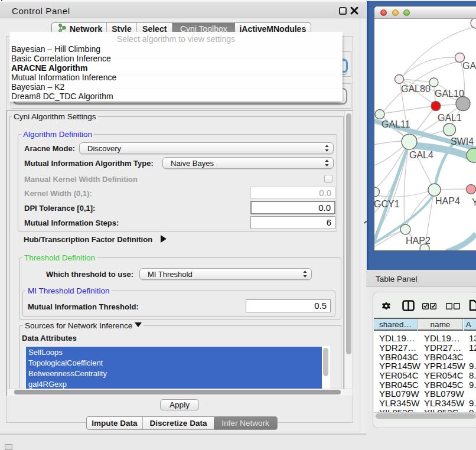 The height and width of the screenshot is (450, 476). I want to click on svg-text: GCY1, so click(387, 204).